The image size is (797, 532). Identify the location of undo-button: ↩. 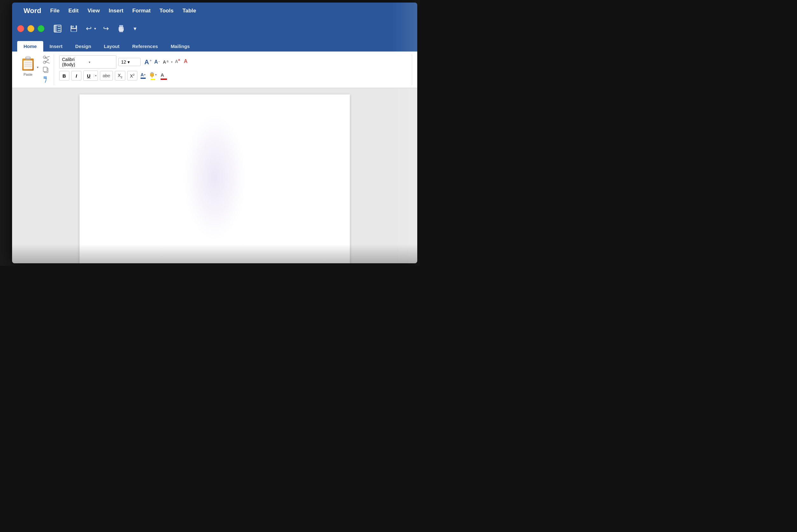
(89, 28).